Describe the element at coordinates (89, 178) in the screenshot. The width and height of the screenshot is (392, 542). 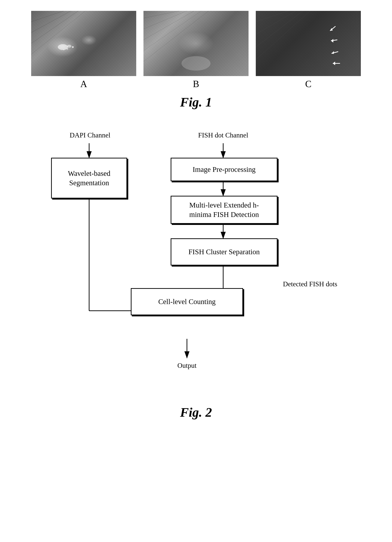
I see `wavelet-box: Wavelet-based Segmentation` at that location.